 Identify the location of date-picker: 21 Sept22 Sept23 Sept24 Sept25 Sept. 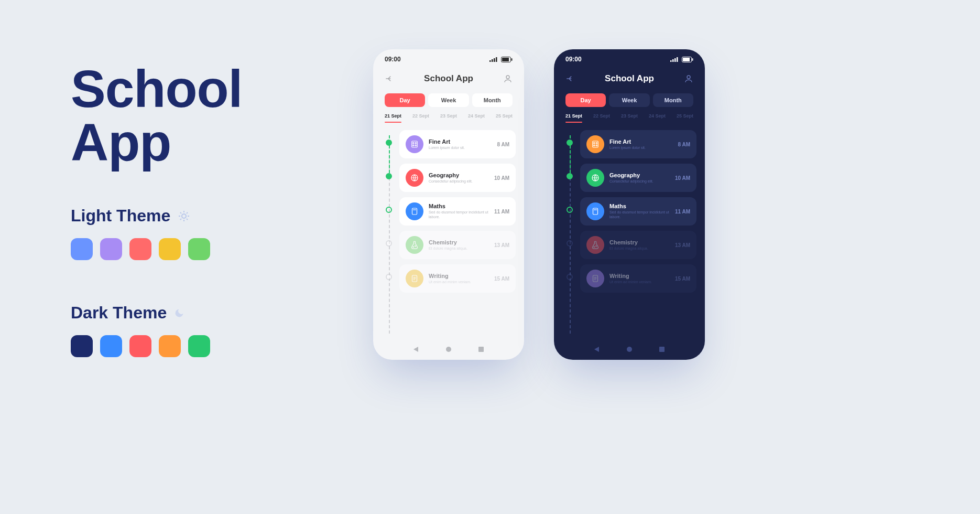
(449, 115).